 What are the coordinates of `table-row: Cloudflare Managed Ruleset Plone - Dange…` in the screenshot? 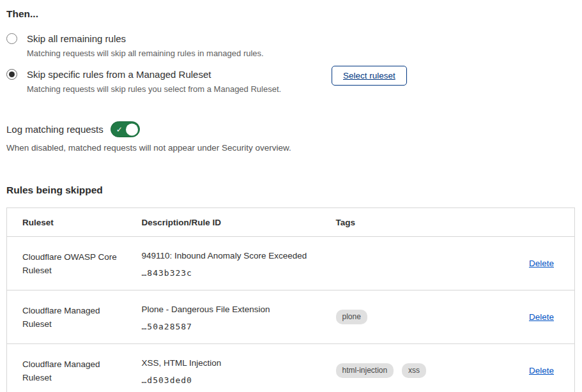 It's located at (291, 317).